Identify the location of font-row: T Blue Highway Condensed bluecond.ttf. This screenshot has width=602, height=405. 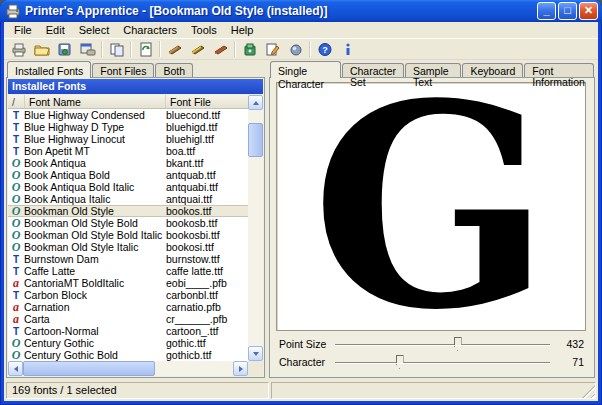
(128, 115).